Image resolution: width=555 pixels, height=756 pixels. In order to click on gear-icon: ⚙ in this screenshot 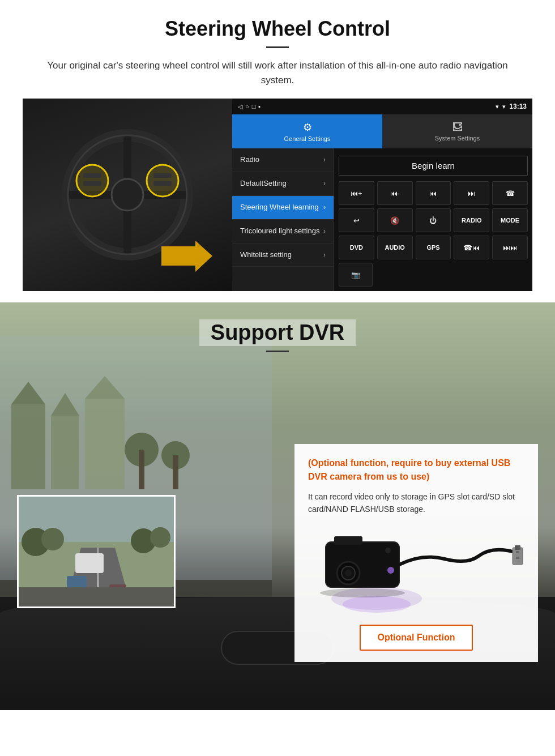, I will do `click(308, 127)`.